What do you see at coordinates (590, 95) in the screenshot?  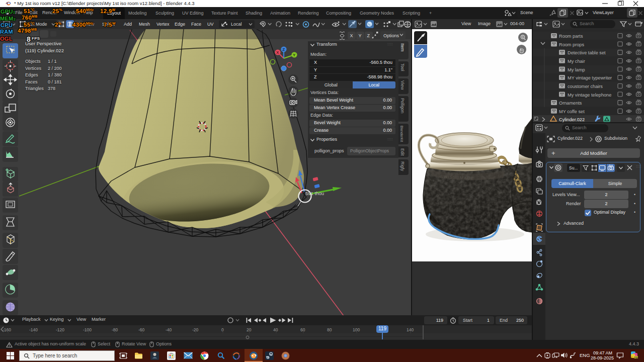 I see `svg-text: My vintage telephone` at bounding box center [590, 95].